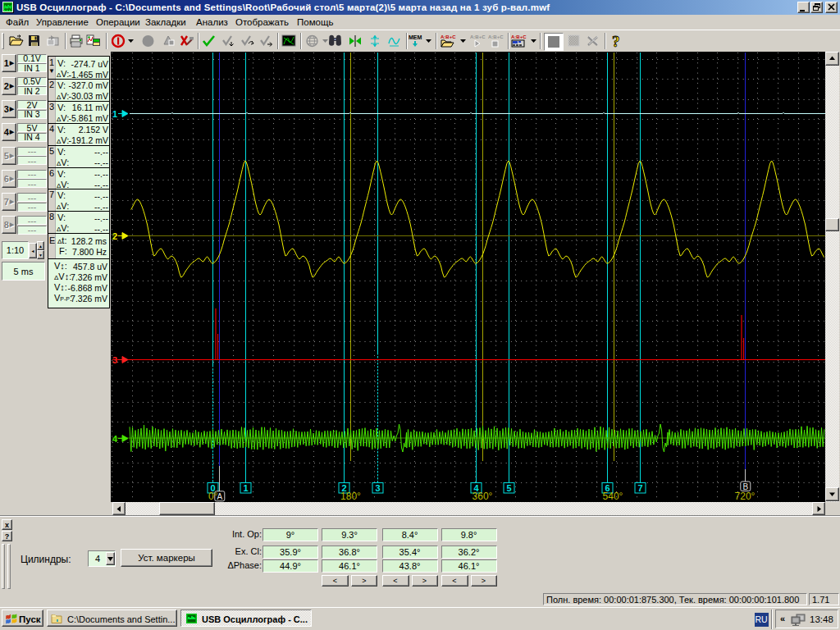 The height and width of the screenshot is (630, 840). What do you see at coordinates (509, 488) in the screenshot?
I see `svg-text: 5` at bounding box center [509, 488].